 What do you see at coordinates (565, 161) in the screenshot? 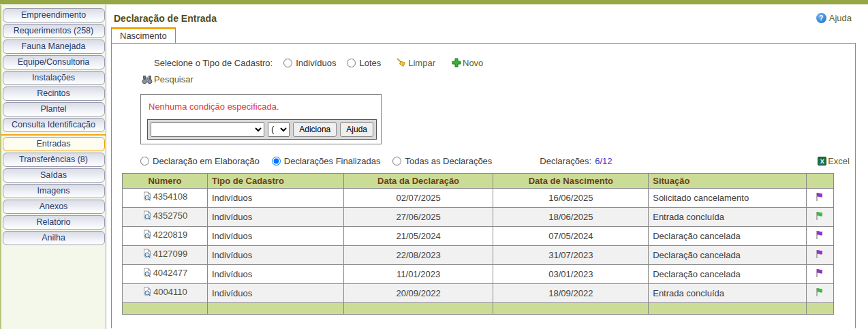
I see `declaracoes-label: Declarações:` at bounding box center [565, 161].